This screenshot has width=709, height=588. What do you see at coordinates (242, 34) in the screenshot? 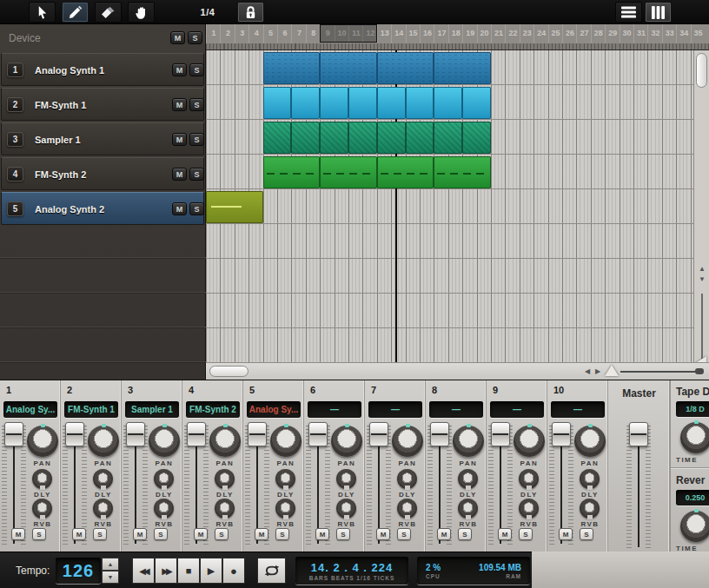
I see `ruler-bar-3: 3` at bounding box center [242, 34].